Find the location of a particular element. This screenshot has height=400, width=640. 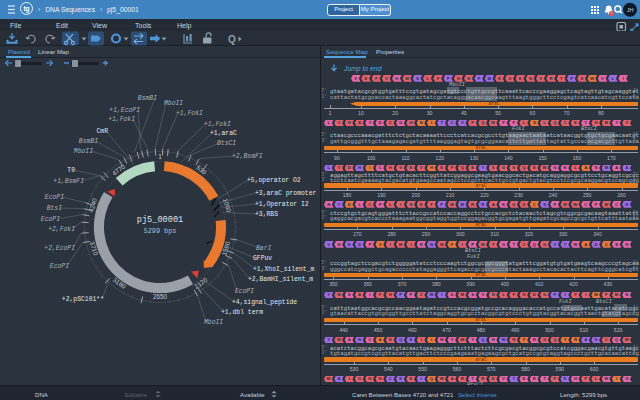

svg-text: +1,araC is located at coordinates (224, 134).